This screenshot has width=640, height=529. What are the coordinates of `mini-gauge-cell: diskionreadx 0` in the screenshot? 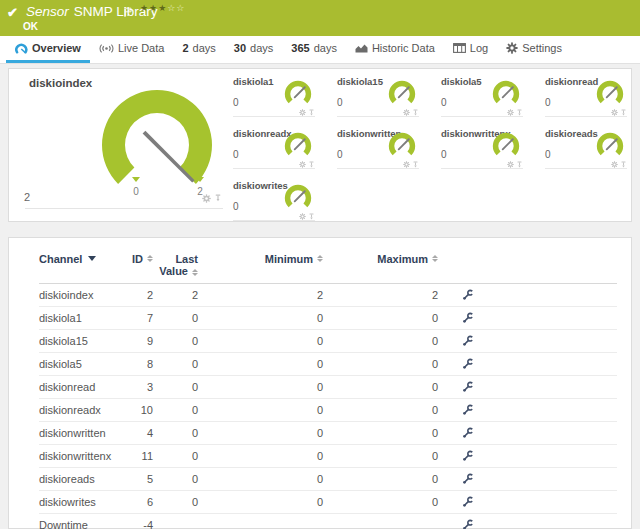 It's located at (274, 148).